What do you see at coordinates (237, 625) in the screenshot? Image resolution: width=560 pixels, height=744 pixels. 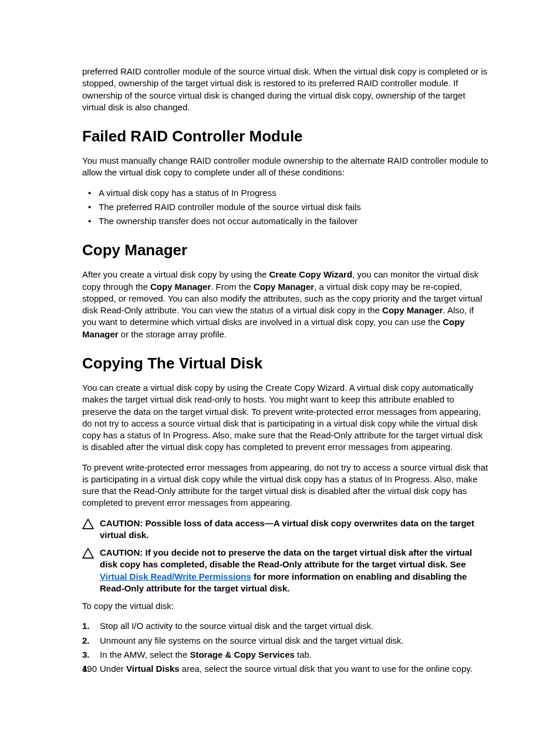 I see `text-span: Stop all I/O activity to the source virt…` at bounding box center [237, 625].